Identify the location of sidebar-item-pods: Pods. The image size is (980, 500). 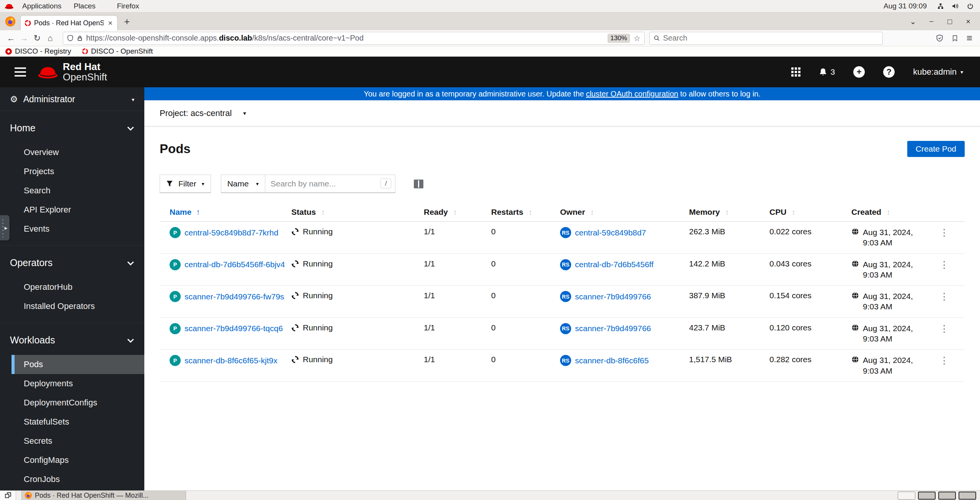
(78, 364).